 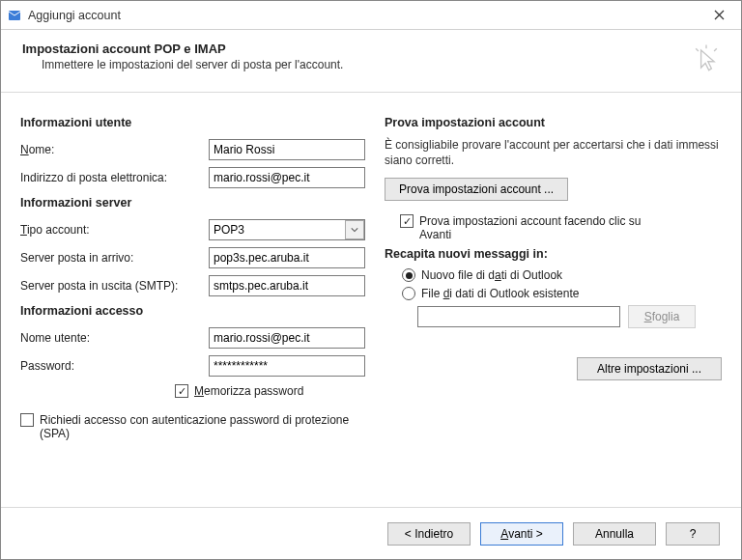 I want to click on incoming-server-input, so click(x=287, y=258).